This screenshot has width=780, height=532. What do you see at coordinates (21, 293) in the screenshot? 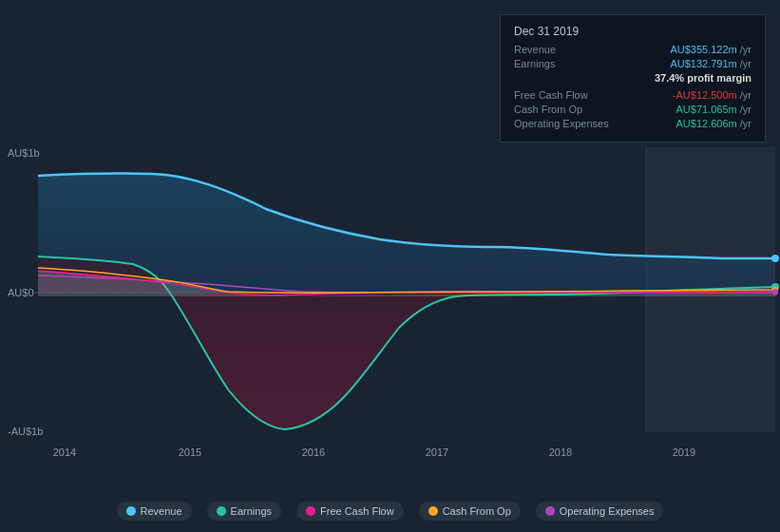
I see `svg-text: AU$0` at bounding box center [21, 293].